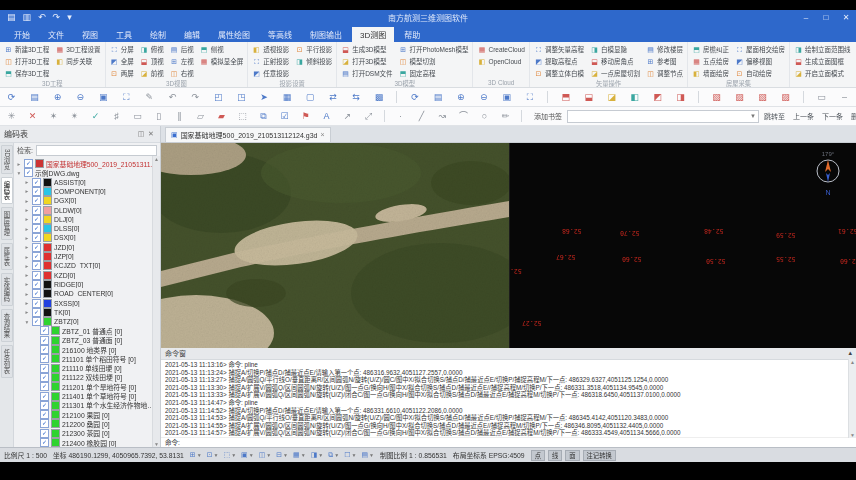 This screenshot has height=480, width=856. Describe the element at coordinates (242, 97) in the screenshot. I see `toolbar-icon: ◳` at that location.